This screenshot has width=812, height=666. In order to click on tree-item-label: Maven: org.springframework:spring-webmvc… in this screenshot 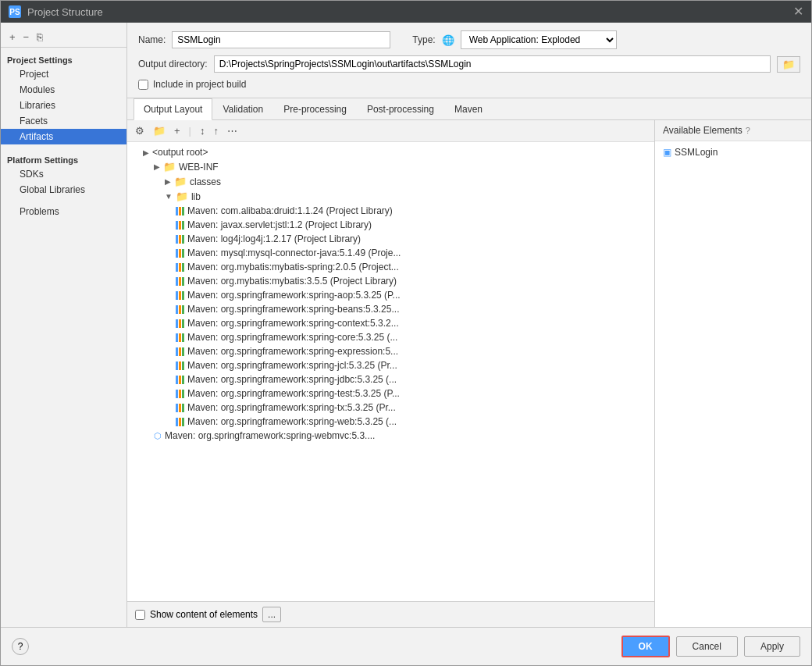, I will do `click(270, 436)`.